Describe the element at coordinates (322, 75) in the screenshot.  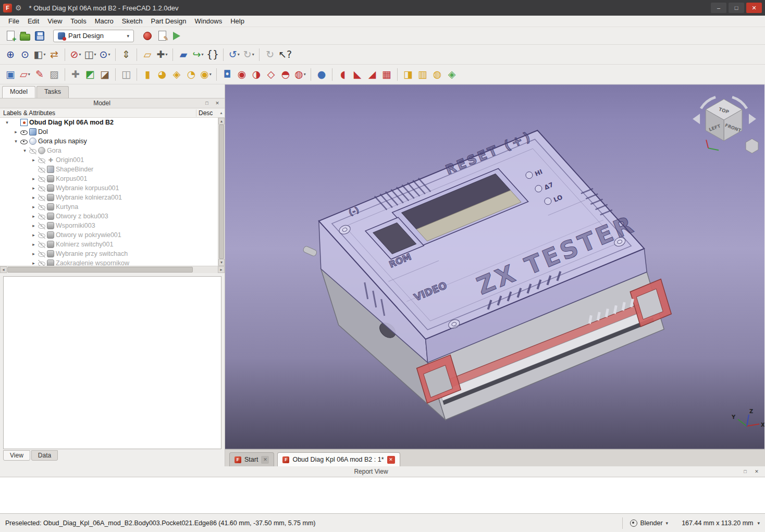
I see `boolean-button: ●` at that location.